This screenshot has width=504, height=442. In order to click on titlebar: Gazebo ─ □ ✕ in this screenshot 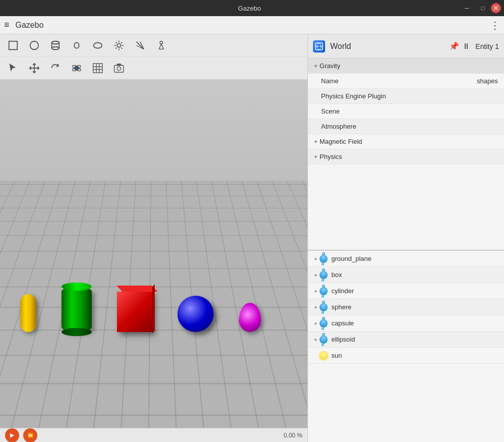, I will do `click(252, 8)`.